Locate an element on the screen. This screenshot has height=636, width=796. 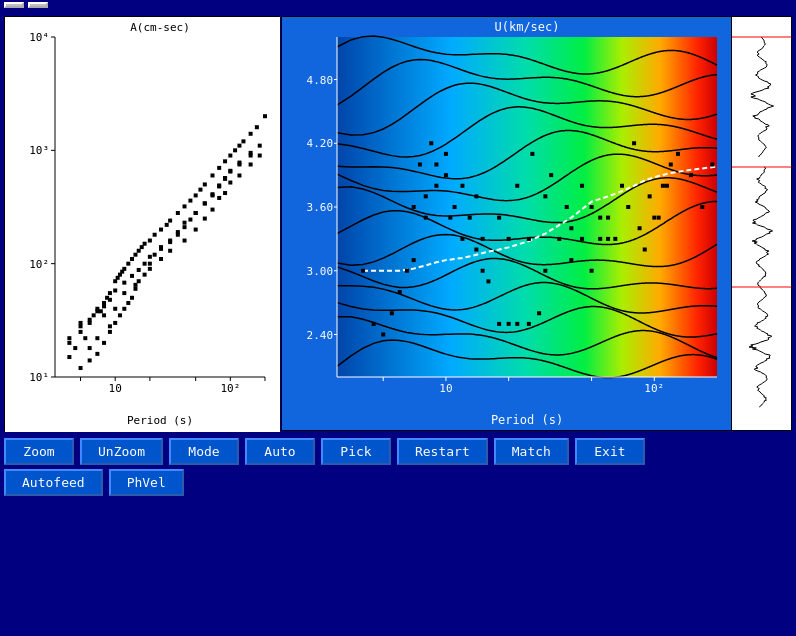
top-bar is located at coordinates (398, 5).